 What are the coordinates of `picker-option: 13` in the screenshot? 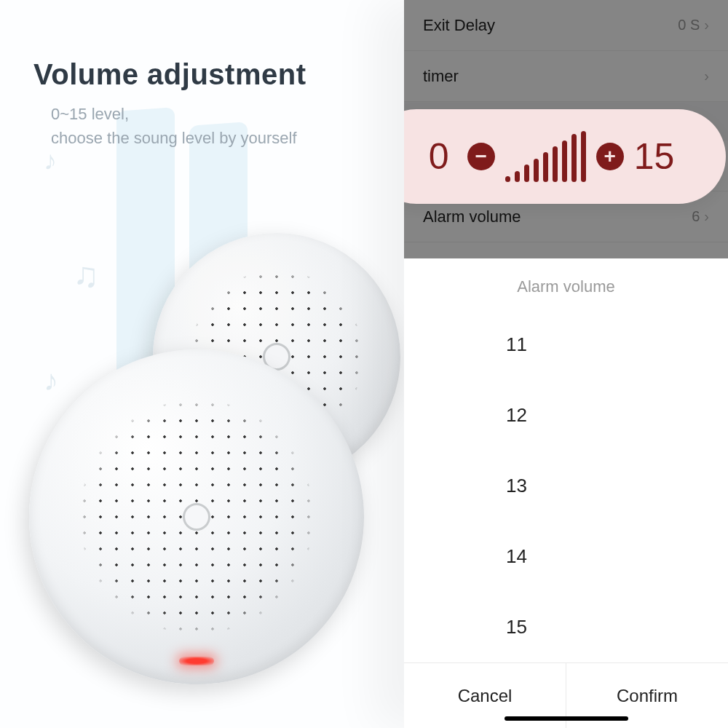 It's located at (566, 486).